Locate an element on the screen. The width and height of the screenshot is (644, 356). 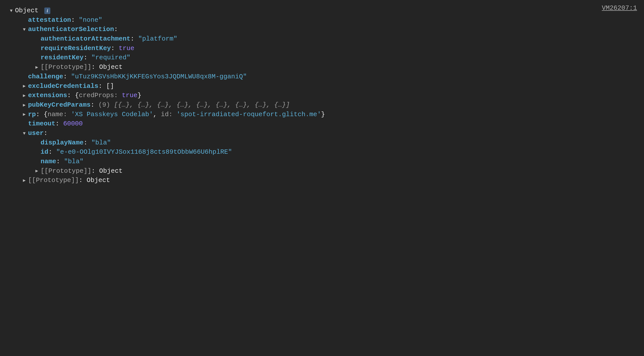
value-user-id: "e-e0-OOlg10IVYJSox1168j8cts89tObbW66U6h… is located at coordinates (144, 152).